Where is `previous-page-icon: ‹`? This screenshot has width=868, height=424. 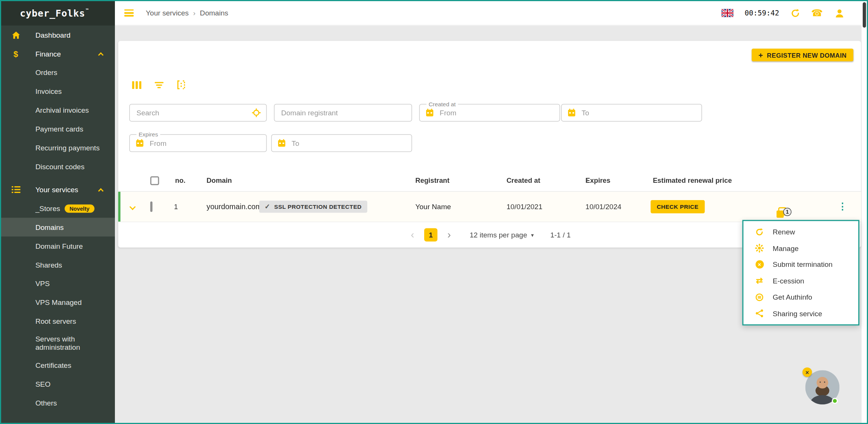
previous-page-icon: ‹ is located at coordinates (412, 235).